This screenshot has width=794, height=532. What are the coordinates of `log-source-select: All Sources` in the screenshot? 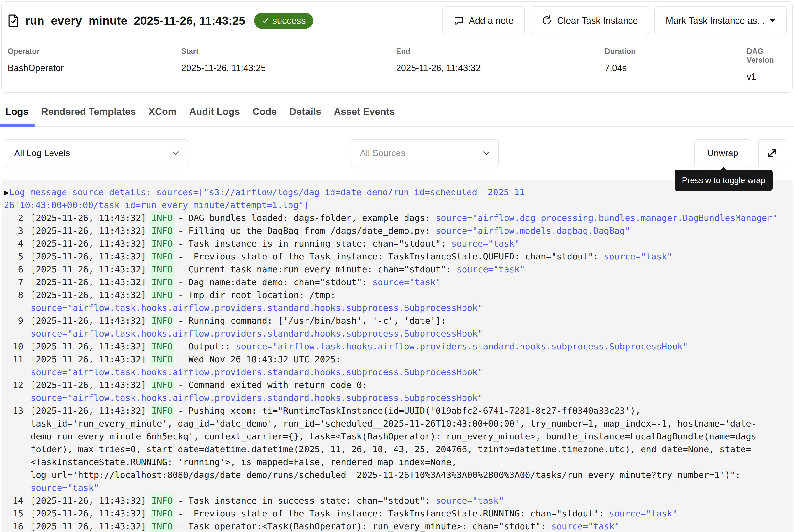 It's located at (425, 153).